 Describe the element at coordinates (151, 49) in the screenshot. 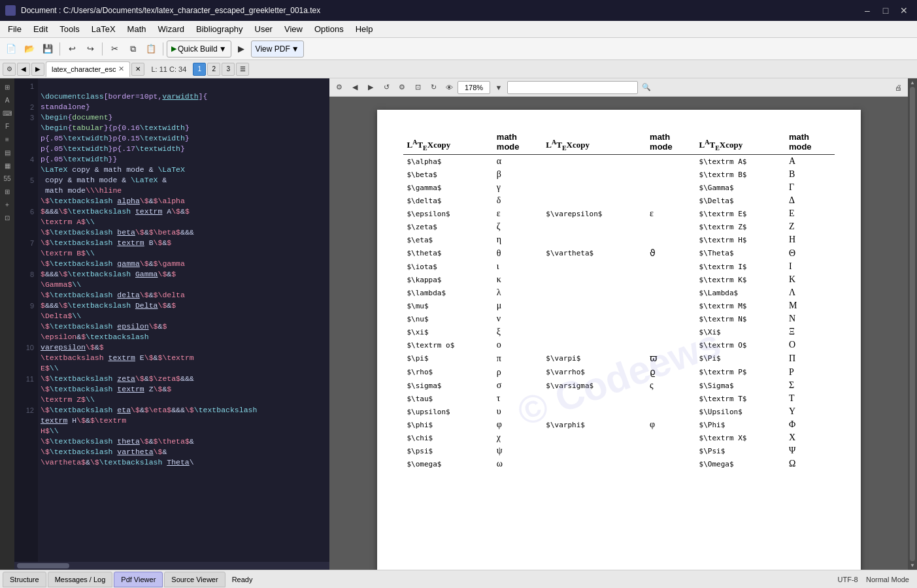

I see `paste-button: 📋` at that location.